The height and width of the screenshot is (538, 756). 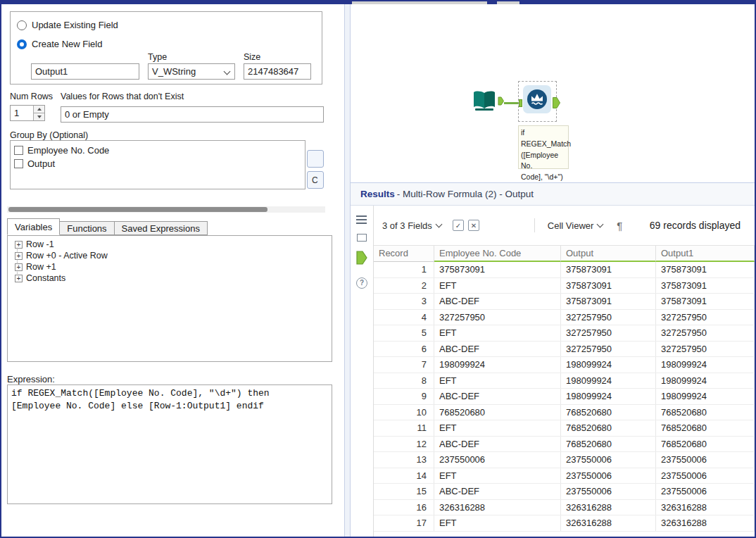 I want to click on table-row: 5EFT327257950327257950, so click(x=565, y=334).